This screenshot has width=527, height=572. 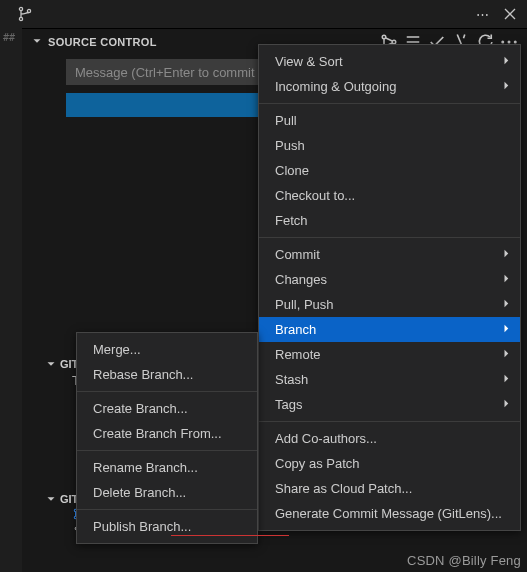 What do you see at coordinates (390, 304) in the screenshot?
I see `menu-item-pull-push: Pull, Push` at bounding box center [390, 304].